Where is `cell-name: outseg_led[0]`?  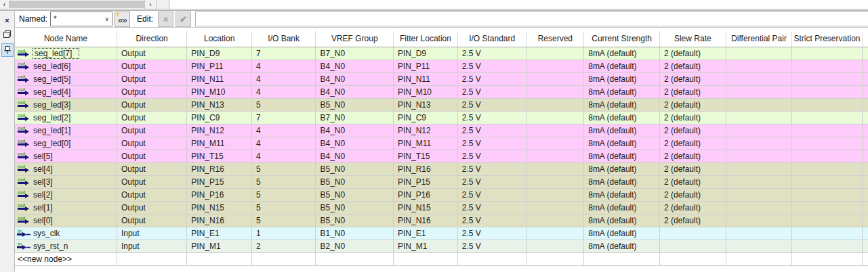 cell-name: outseg_led[0] is located at coordinates (66, 143).